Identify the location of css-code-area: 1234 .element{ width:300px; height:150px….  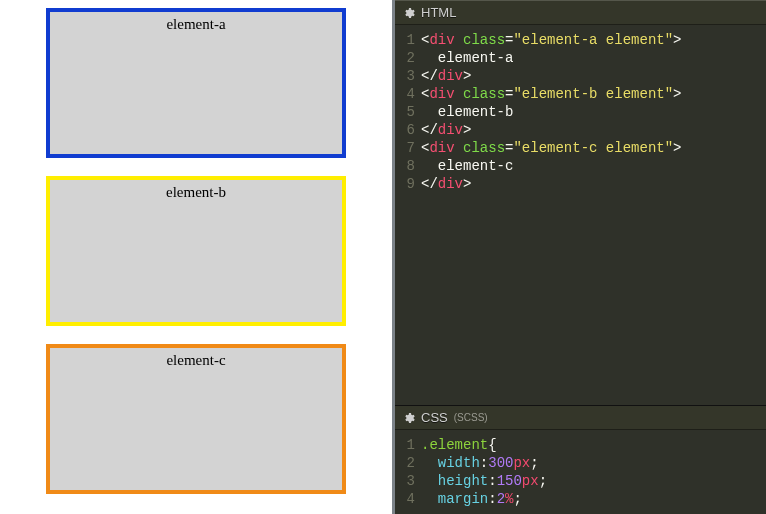
(580, 472).